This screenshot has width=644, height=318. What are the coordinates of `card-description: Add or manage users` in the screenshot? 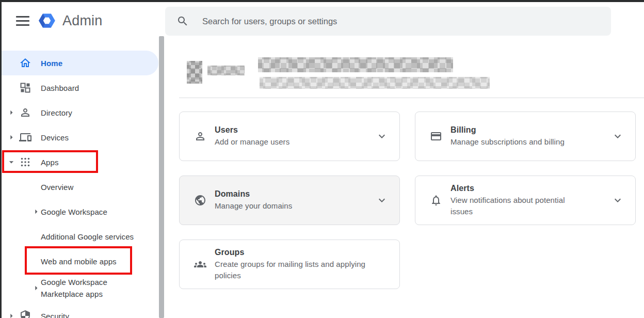 It's located at (293, 142).